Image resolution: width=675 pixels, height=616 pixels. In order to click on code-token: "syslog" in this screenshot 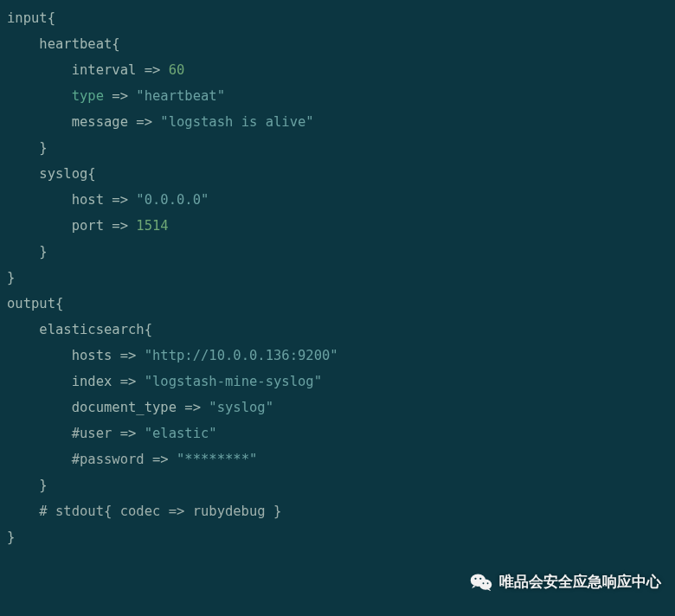, I will do `click(241, 407)`.